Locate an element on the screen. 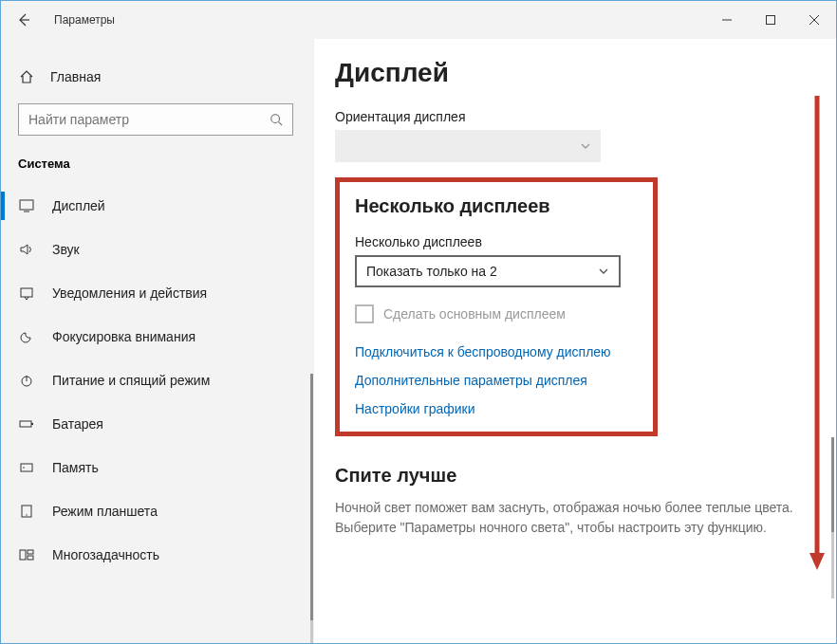 Image resolution: width=837 pixels, height=644 pixels. sidebar-item-multitask: Многозадачность is located at coordinates (158, 555).